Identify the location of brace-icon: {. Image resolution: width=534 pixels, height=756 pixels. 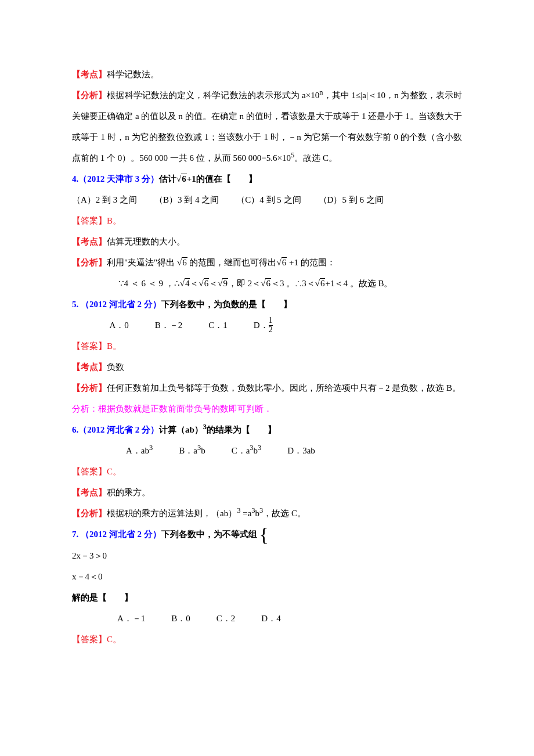
(264, 535).